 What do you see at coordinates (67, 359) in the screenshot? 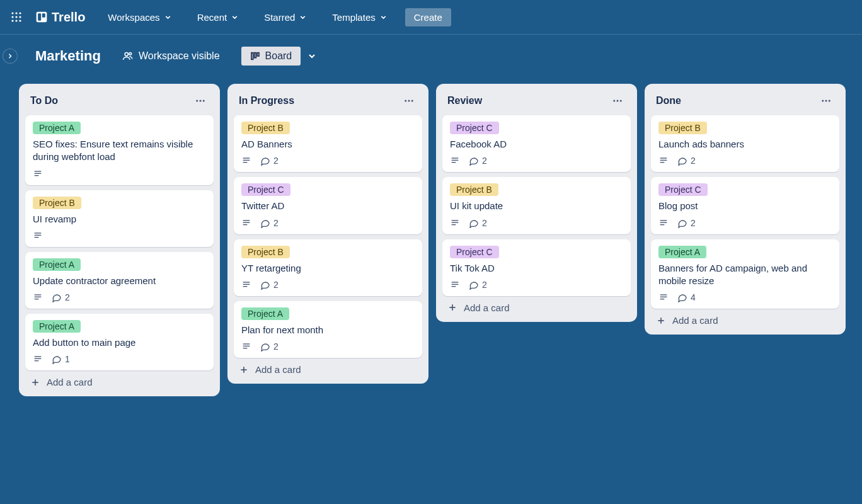
I see `comments-count: 1` at bounding box center [67, 359].